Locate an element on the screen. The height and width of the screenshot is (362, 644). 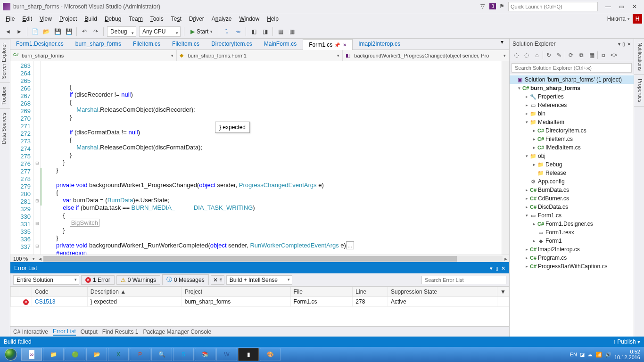
undo-button: ↶ is located at coordinates (84, 32).